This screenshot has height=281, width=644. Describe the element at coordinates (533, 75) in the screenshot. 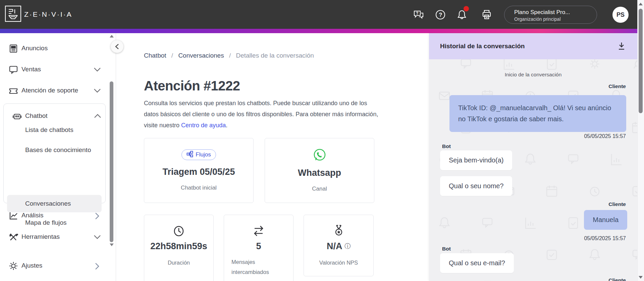

I see `conversation-start-label: Inicio de la conversación` at that location.